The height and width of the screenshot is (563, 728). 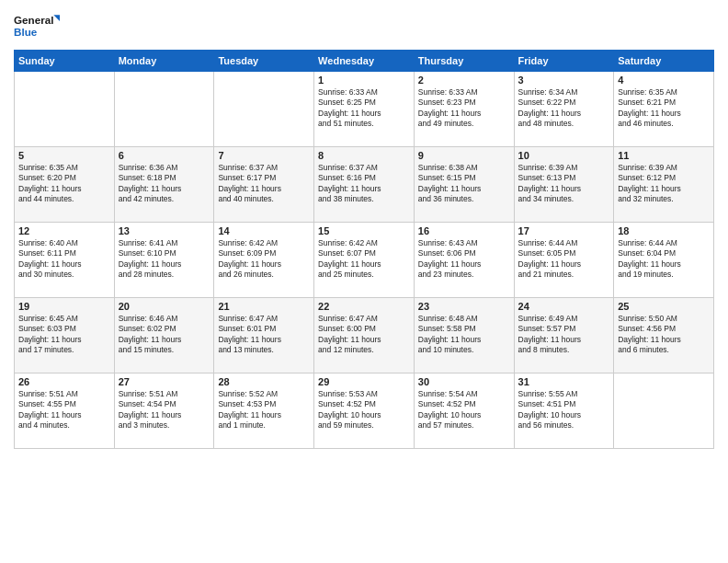 I want to click on calendar-week-row: 5Sunrise: 6:35 AM Sunset: 6:20 PM Daylig…, so click(x=364, y=185).